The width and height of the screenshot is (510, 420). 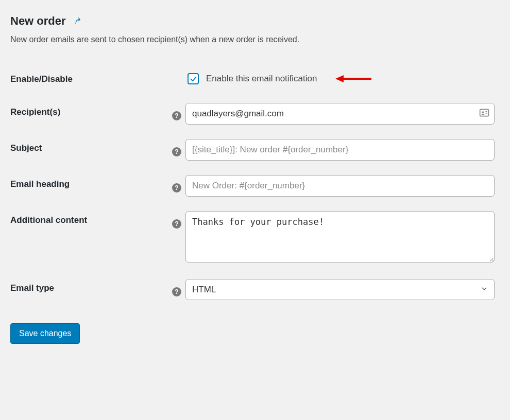 I want to click on additional-content-textarea: Thanks for your purchase!, so click(x=340, y=237).